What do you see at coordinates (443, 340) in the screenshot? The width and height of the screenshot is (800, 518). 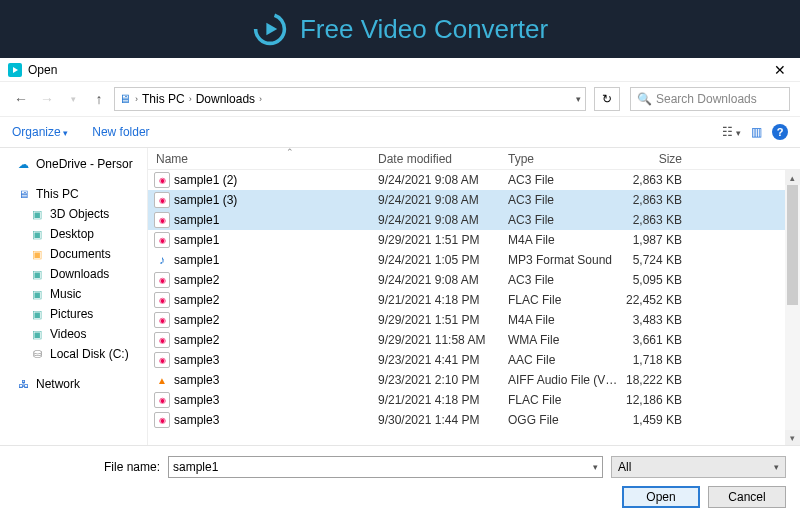 I see `file-date: 9/29/2021 11:58 AM` at bounding box center [443, 340].